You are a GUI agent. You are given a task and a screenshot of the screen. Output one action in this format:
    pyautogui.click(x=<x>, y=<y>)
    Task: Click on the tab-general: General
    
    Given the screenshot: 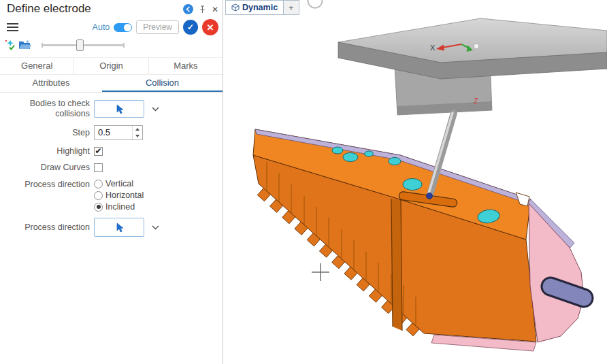 What is the action you would take?
    pyautogui.click(x=37, y=66)
    